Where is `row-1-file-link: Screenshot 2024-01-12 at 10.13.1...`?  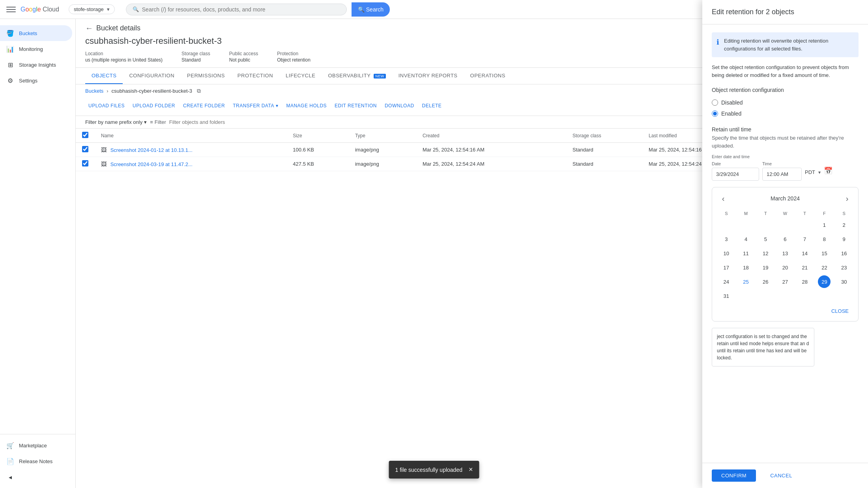
row-1-file-link: Screenshot 2024-01-12 at 10.13.1... is located at coordinates (152, 150).